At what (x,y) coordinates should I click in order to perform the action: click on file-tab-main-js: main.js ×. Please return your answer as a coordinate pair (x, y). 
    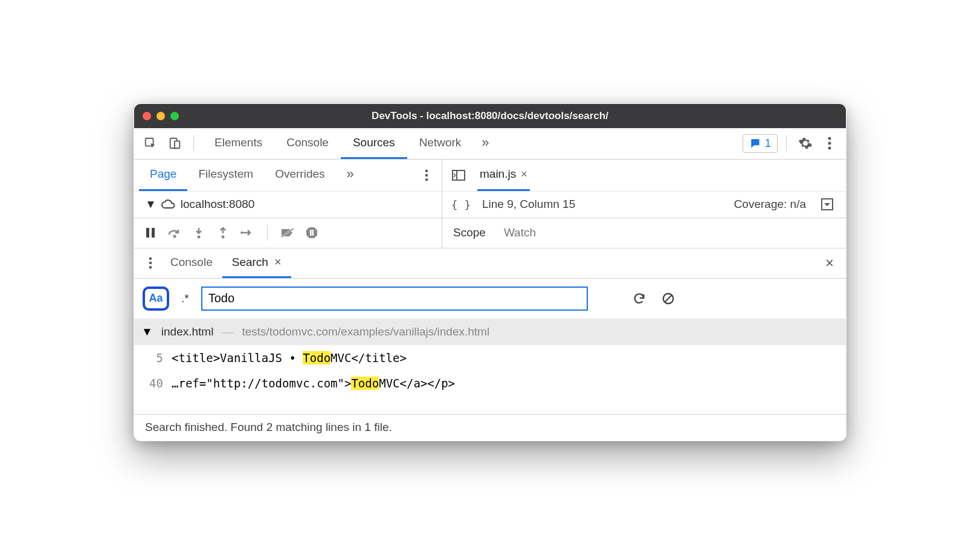
    Looking at the image, I should click on (504, 175).